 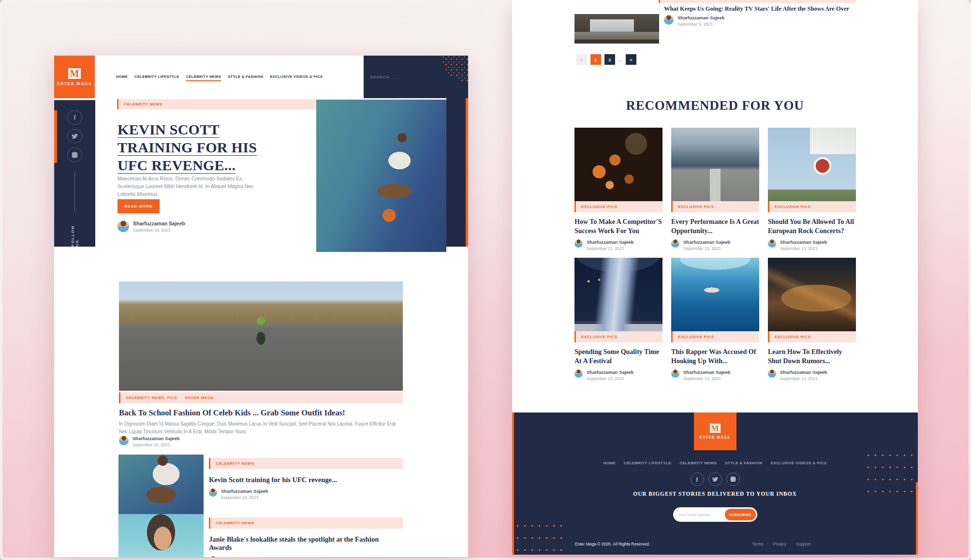 What do you see at coordinates (803, 544) in the screenshot?
I see `support-link: Support` at bounding box center [803, 544].